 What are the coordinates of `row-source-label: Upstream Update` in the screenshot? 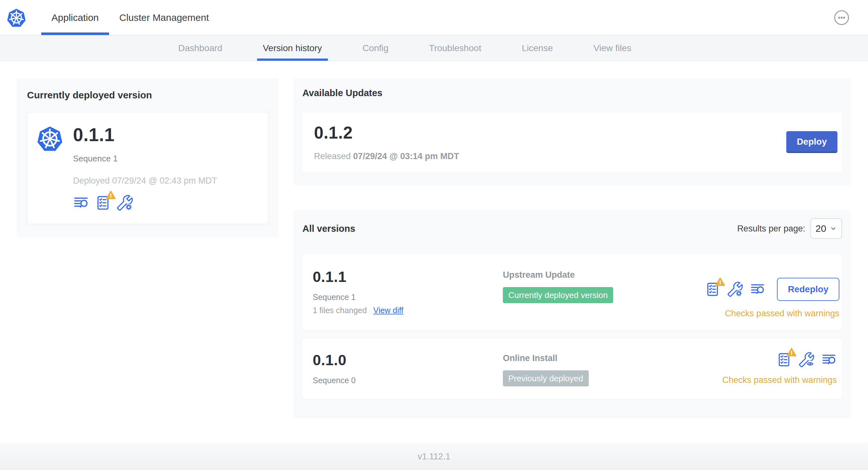 It's located at (604, 275).